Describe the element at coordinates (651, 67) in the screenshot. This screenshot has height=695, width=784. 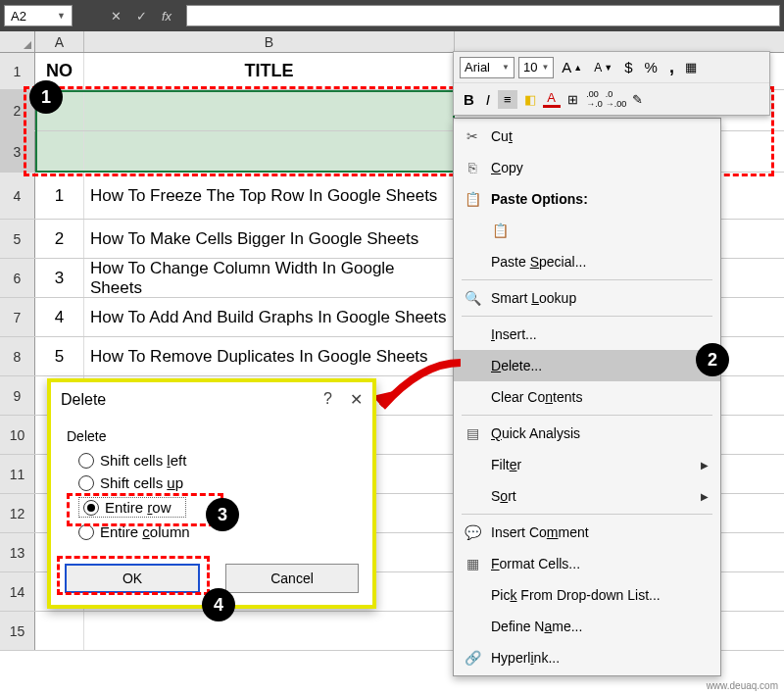
I see `percent-button: %` at that location.